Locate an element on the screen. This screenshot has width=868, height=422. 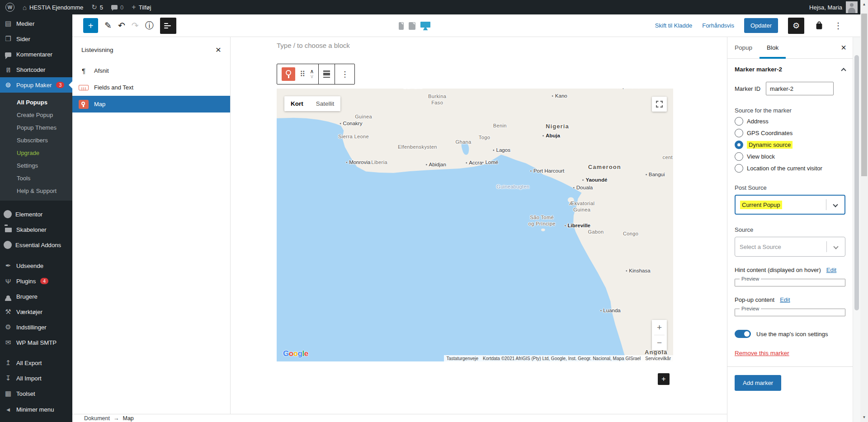
map-type-satellite-button: Satellit is located at coordinates (326, 104).